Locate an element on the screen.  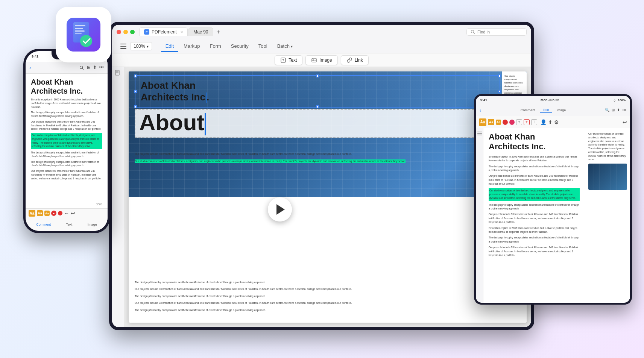
phone-aa-small-icon: Aa is located at coordinates (47, 213).